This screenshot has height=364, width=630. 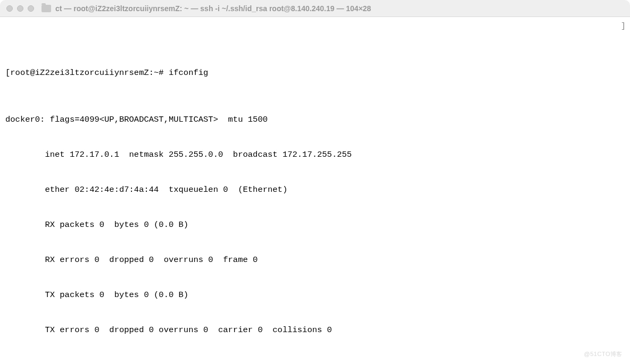 I want to click on output-line: ether 02:42:4e:d7:4a:44 txqueuelen 0 (Et…, so click(x=315, y=190).